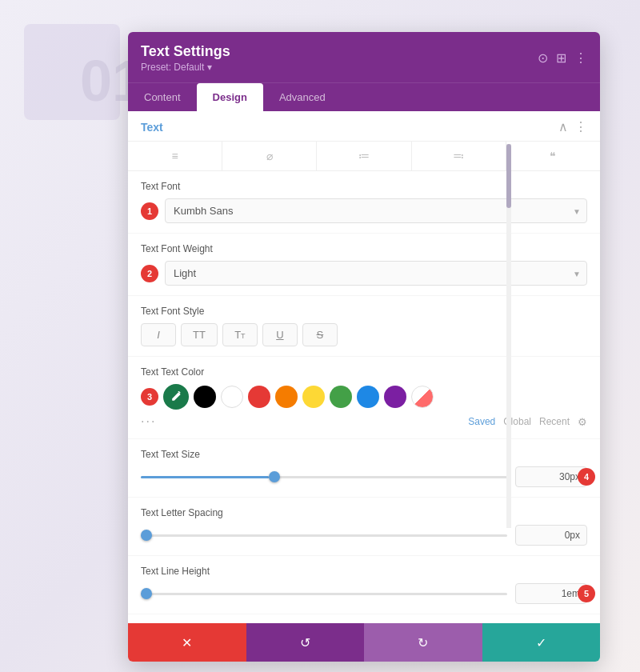  What do you see at coordinates (364, 571) in the screenshot?
I see `line-height-label: Text Line Height` at bounding box center [364, 571].